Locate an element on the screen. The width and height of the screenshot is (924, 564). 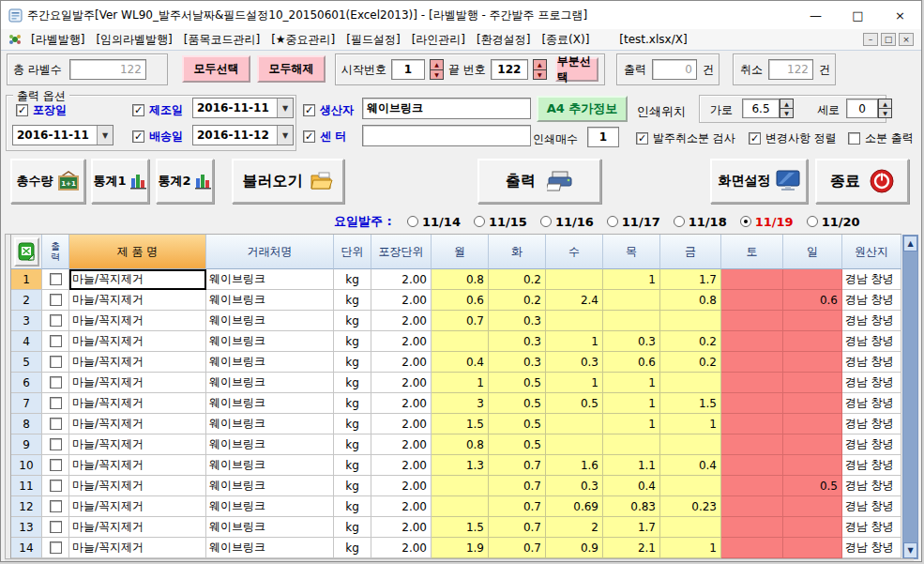
weekday-radio-11-14: 11/14 is located at coordinates (433, 221).